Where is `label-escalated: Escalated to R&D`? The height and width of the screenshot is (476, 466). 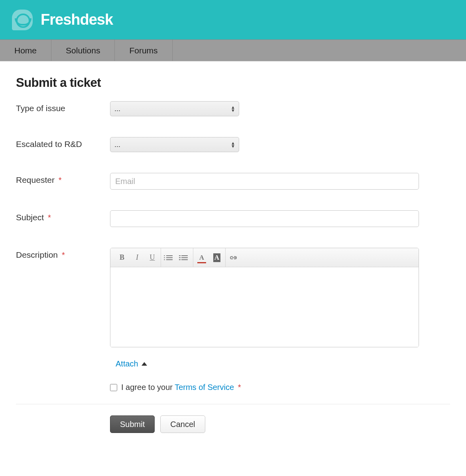 label-escalated: Escalated to R&D is located at coordinates (63, 143).